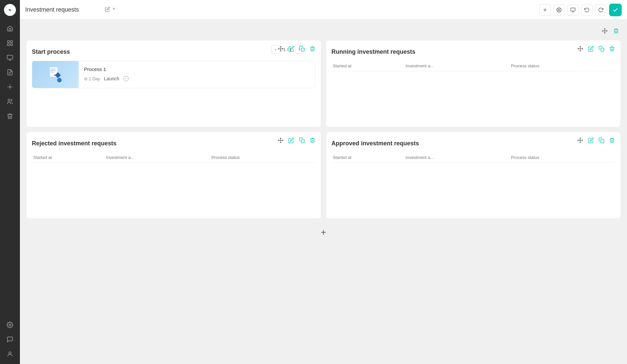 The width and height of the screenshot is (627, 364). What do you see at coordinates (591, 49) in the screenshot?
I see `running-edit-icon` at bounding box center [591, 49].